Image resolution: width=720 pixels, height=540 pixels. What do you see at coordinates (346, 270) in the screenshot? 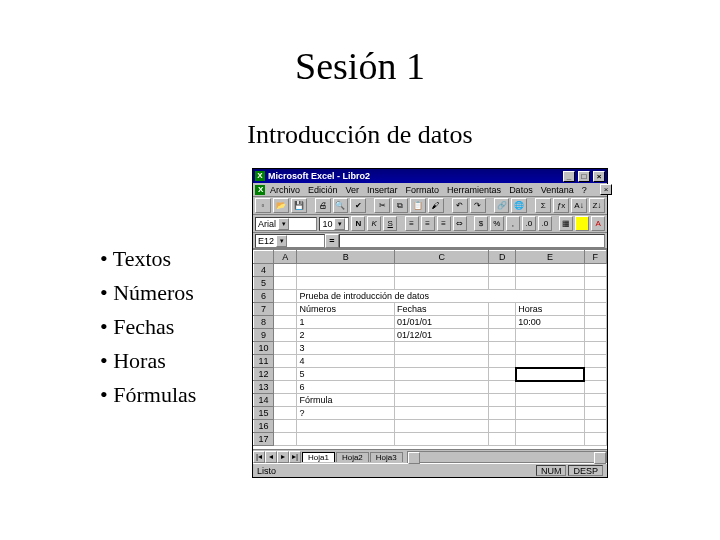
I see `cell-B4` at bounding box center [346, 270].